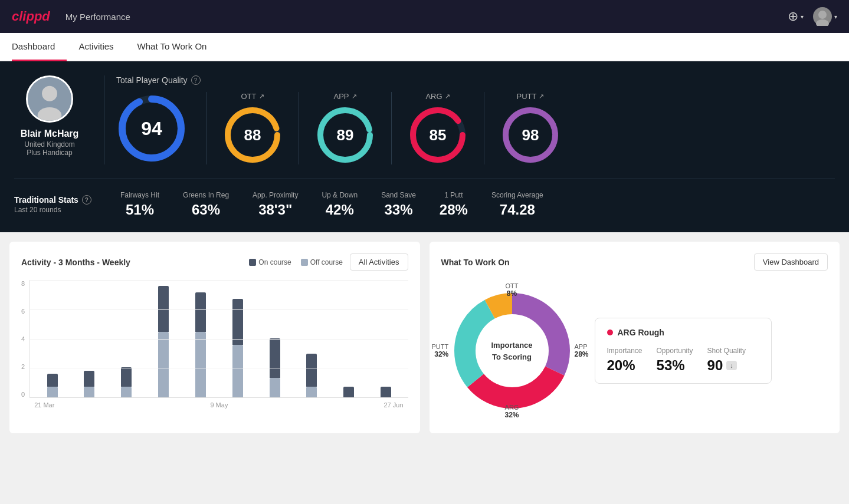  What do you see at coordinates (635, 262) in the screenshot?
I see `what-to-work-header: What To Work On View Dashboard` at bounding box center [635, 262].